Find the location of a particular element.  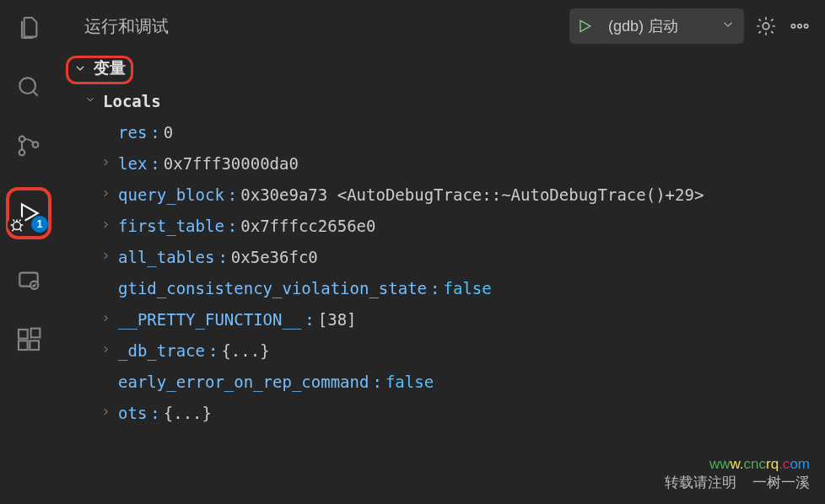

locals-label: Locals is located at coordinates (132, 101).